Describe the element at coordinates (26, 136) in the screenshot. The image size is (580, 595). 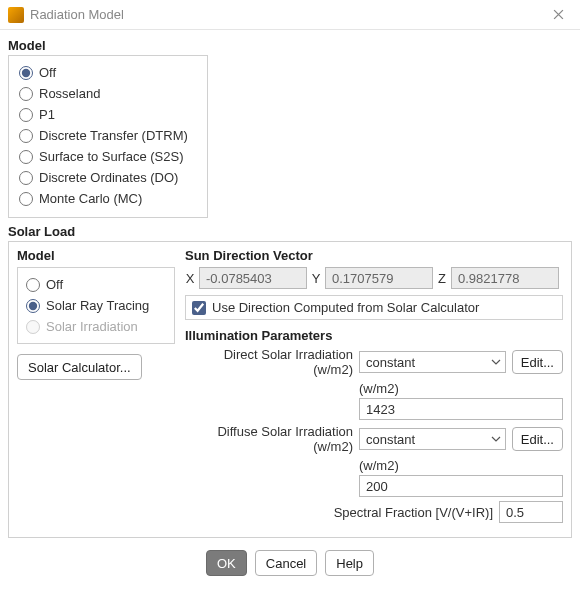
I see `radio-model-dtrm` at that location.